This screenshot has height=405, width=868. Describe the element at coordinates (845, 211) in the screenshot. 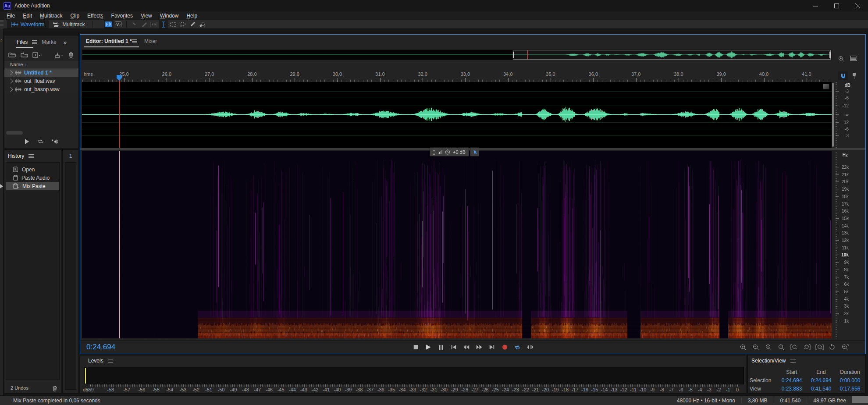

I see `frequency-scale-label: 16k` at that location.